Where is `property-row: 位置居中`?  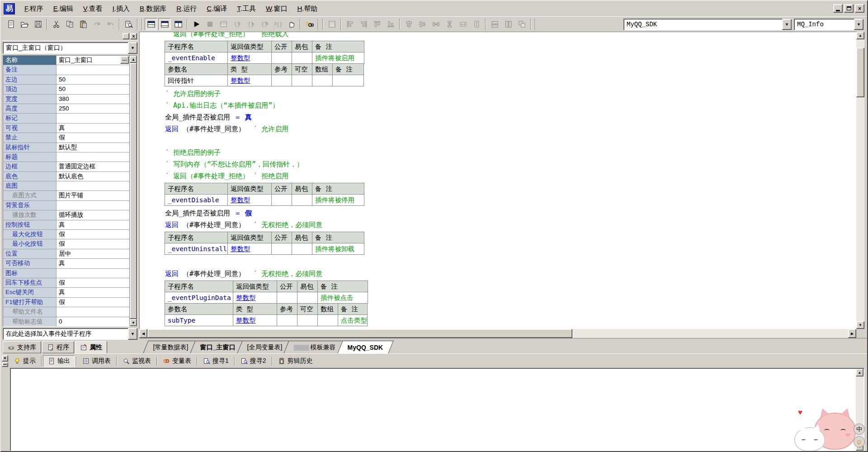
property-row: 位置居中 is located at coordinates (66, 254).